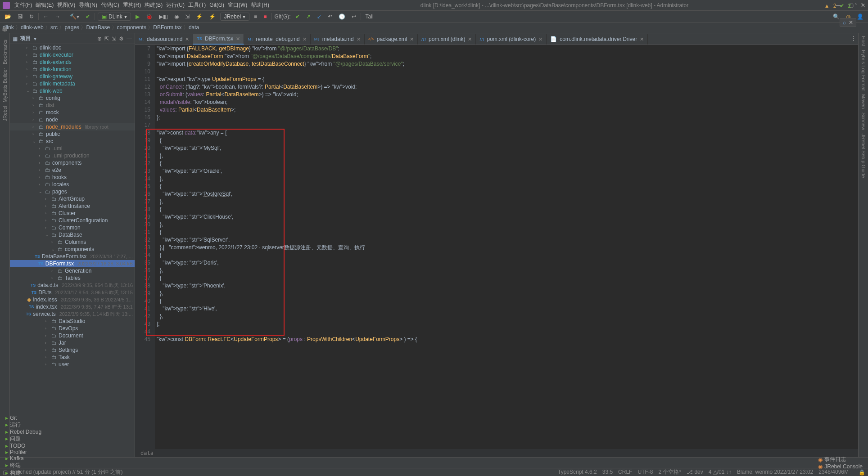  What do you see at coordinates (110, 5) in the screenshot?
I see `menu-item: 代码(C)` at bounding box center [110, 5].